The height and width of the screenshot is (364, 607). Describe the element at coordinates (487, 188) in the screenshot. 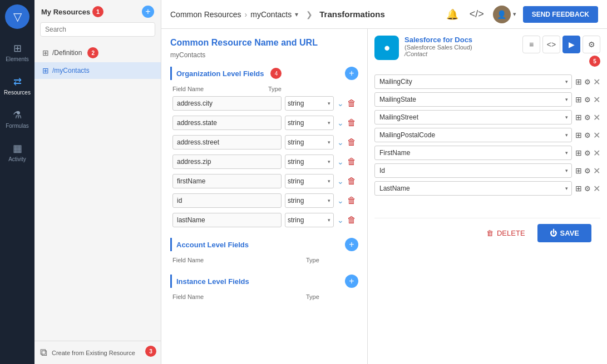

I see `mapping-row-lastname: LastName ▾ ⊞ ⚙ ✕` at that location.